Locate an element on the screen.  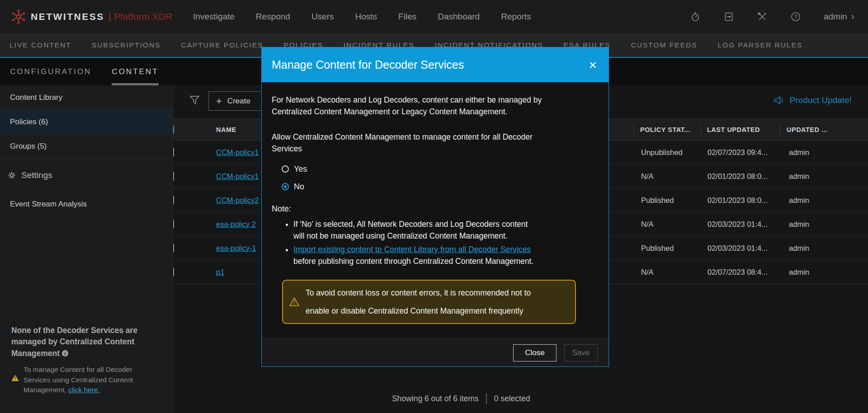
showing-count: Showing 6 out of 6 items is located at coordinates (435, 399).